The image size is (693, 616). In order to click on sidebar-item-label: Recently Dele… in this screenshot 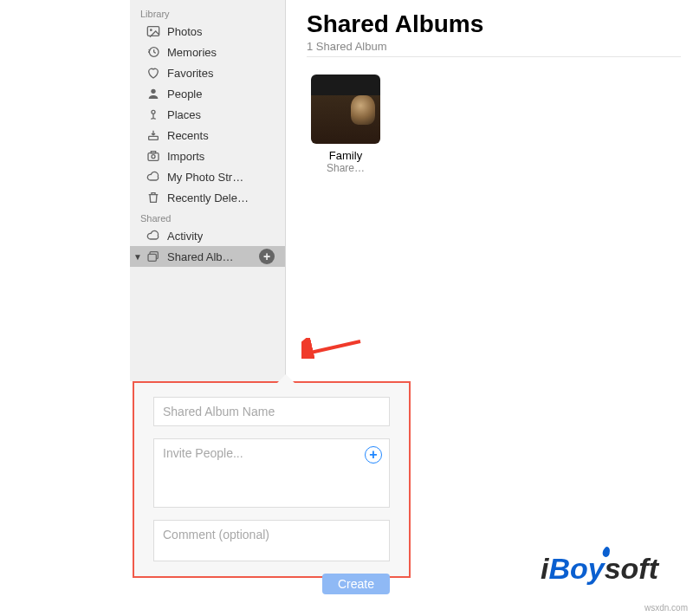, I will do `click(208, 198)`.